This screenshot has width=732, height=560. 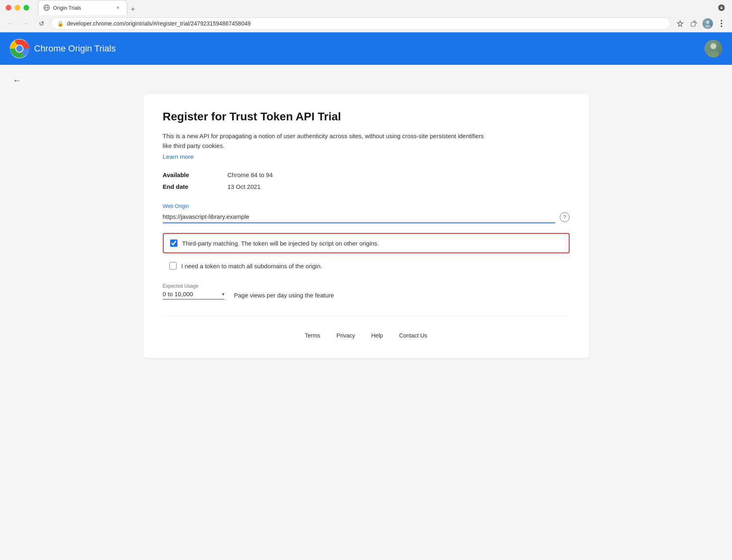 What do you see at coordinates (82, 8) in the screenshot?
I see `tab-title: Origin Trials` at bounding box center [82, 8].